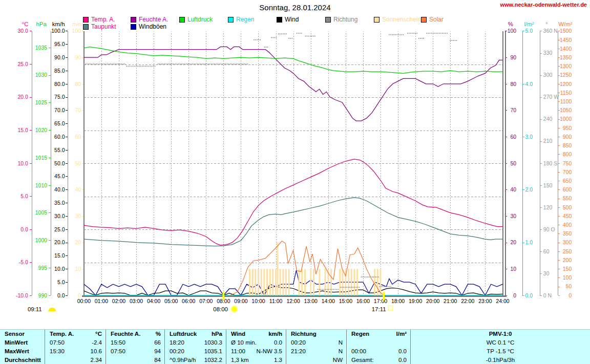 This screenshot has height=364, width=590. I want to click on axis-rain: l/m²5.04.03.02.01.00.0, so click(529, 160).